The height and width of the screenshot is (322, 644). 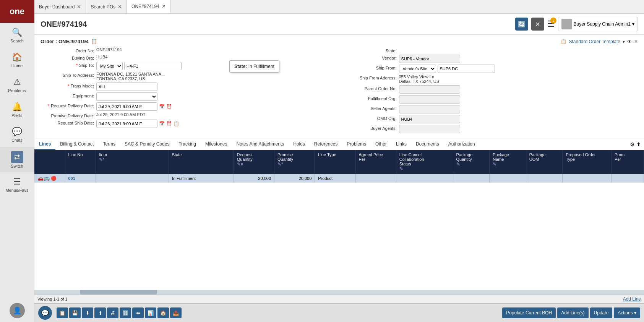 What do you see at coordinates (62, 313) in the screenshot?
I see `toolbar-btn-copy: 📋` at bounding box center [62, 313].